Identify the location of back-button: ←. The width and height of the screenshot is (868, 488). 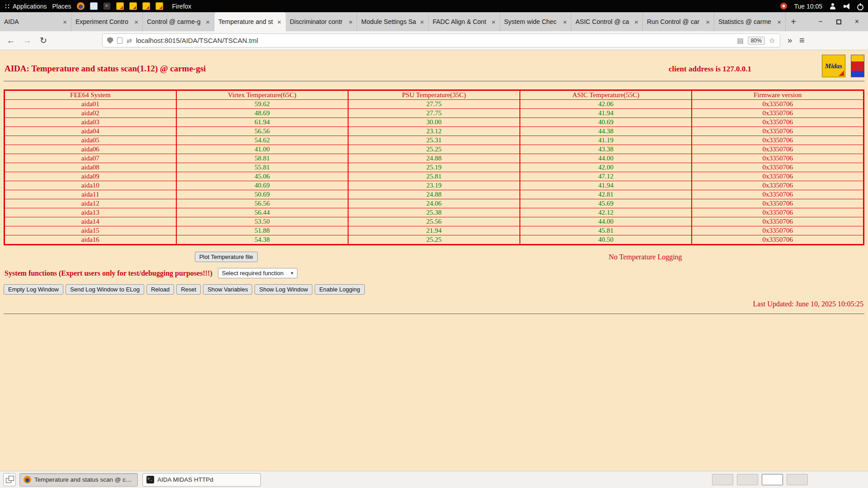
(11, 41).